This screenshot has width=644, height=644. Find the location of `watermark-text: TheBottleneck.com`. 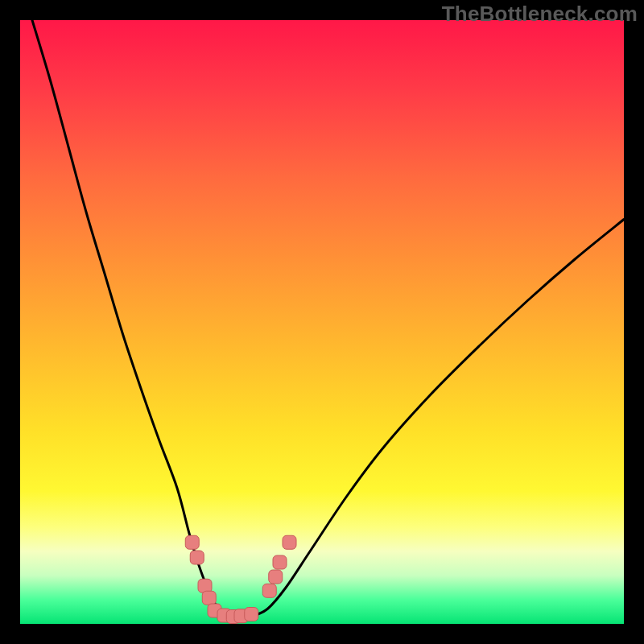

watermark-text: TheBottleneck.com is located at coordinates (539, 14).